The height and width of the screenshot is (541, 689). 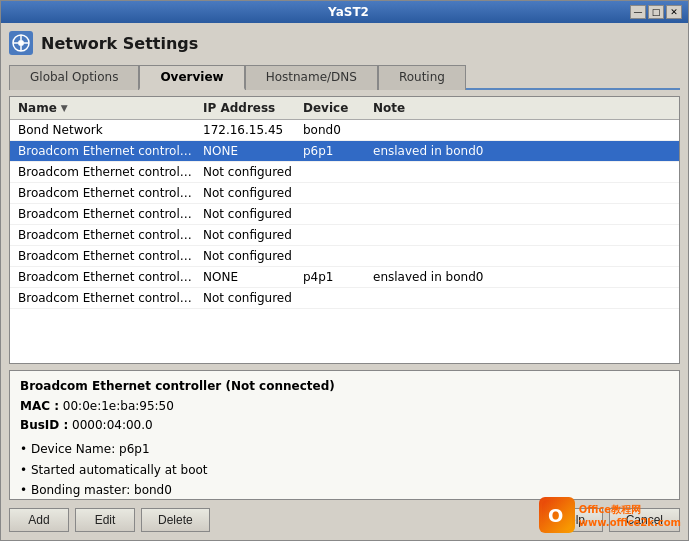 What do you see at coordinates (344, 130) in the screenshot?
I see `table-row: Bond Network 172.16.15.45 bond0` at bounding box center [344, 130].